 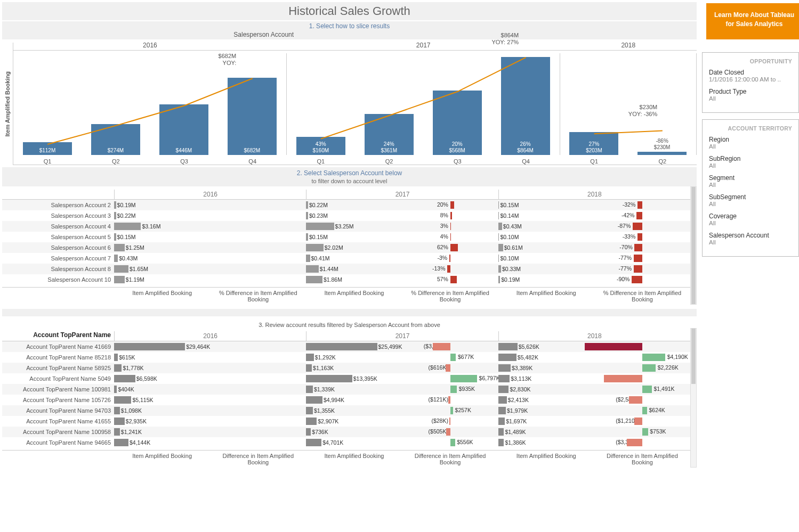 What do you see at coordinates (594, 148) in the screenshot?
I see `bar-label: 27%$203M` at bounding box center [594, 148].